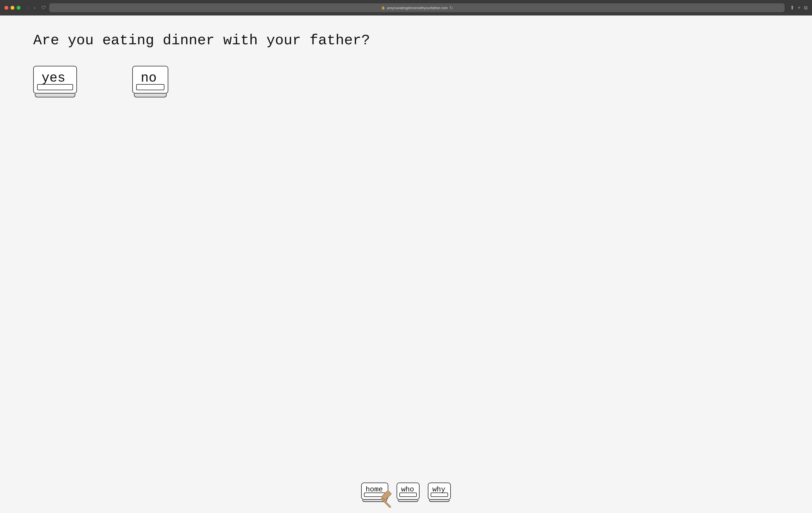 Image resolution: width=812 pixels, height=513 pixels. What do you see at coordinates (100, 82) in the screenshot?
I see `main-buttons: yes no` at bounding box center [100, 82].